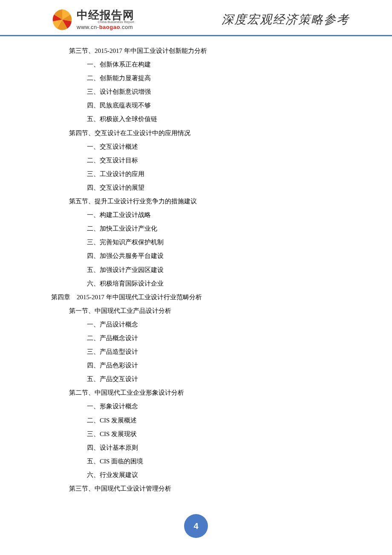 The width and height of the screenshot is (392, 555). What do you see at coordinates (196, 147) in the screenshot?
I see `toc-entry: 一、交互设计概述` at bounding box center [196, 147].